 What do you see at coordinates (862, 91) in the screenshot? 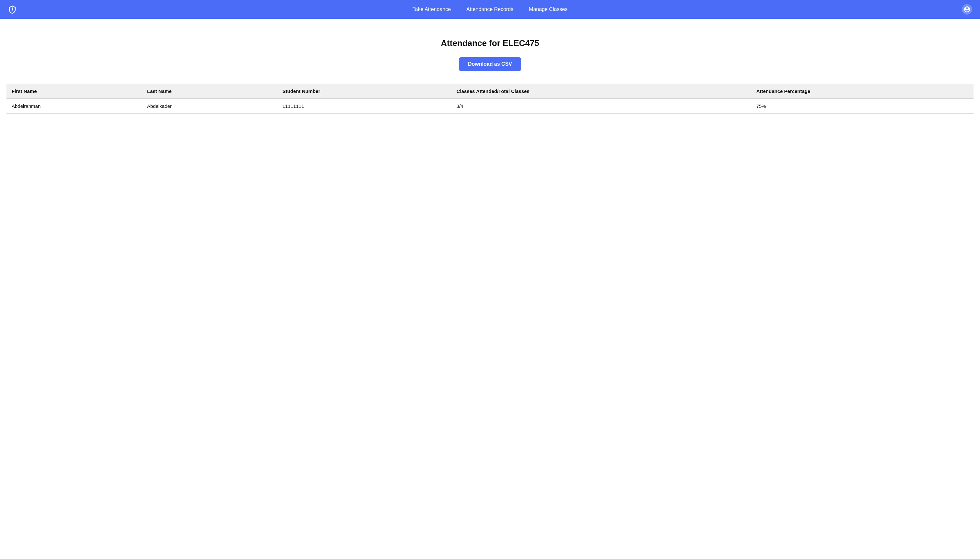
I see `col-header-attendance-pct: Attendance Percentage` at bounding box center [862, 91].